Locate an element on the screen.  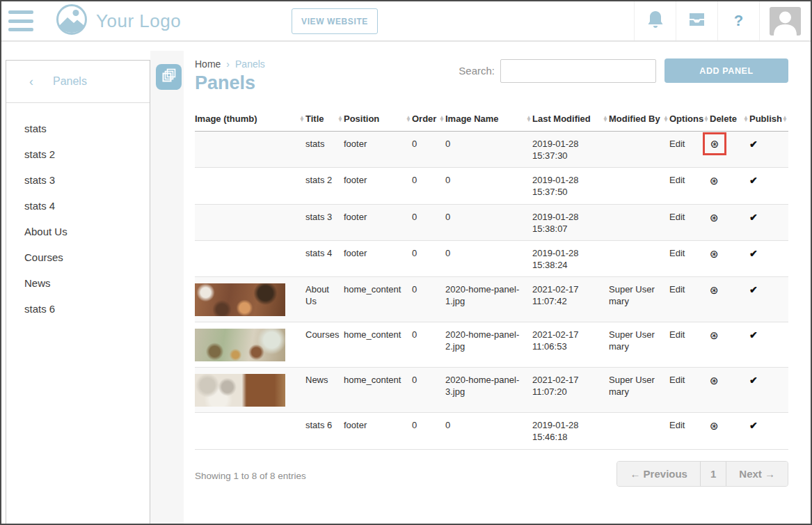
sidebar-item-stats: stats is located at coordinates (78, 128).